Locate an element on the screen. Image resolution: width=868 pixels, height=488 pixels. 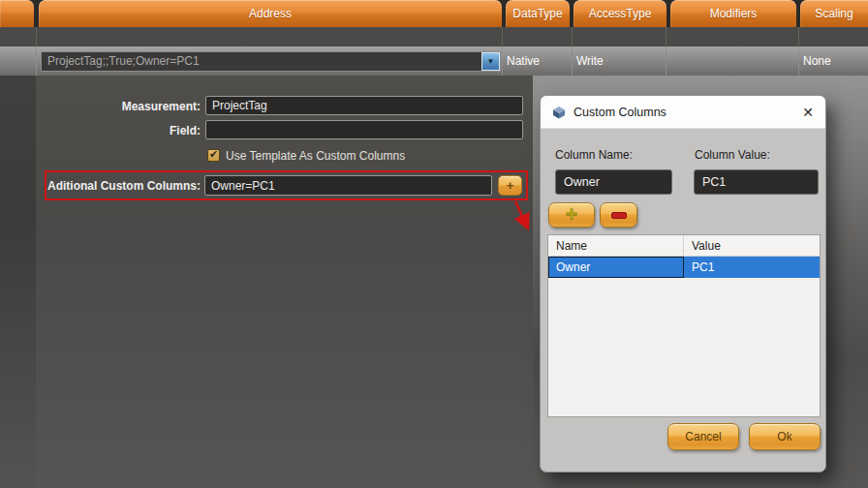
column-header-address: Address is located at coordinates (270, 14).